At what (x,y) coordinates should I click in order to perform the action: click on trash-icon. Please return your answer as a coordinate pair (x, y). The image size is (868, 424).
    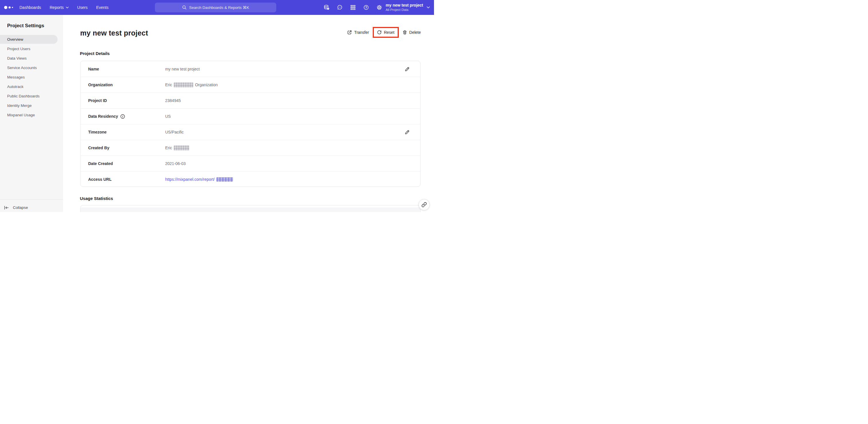
    Looking at the image, I should click on (405, 32).